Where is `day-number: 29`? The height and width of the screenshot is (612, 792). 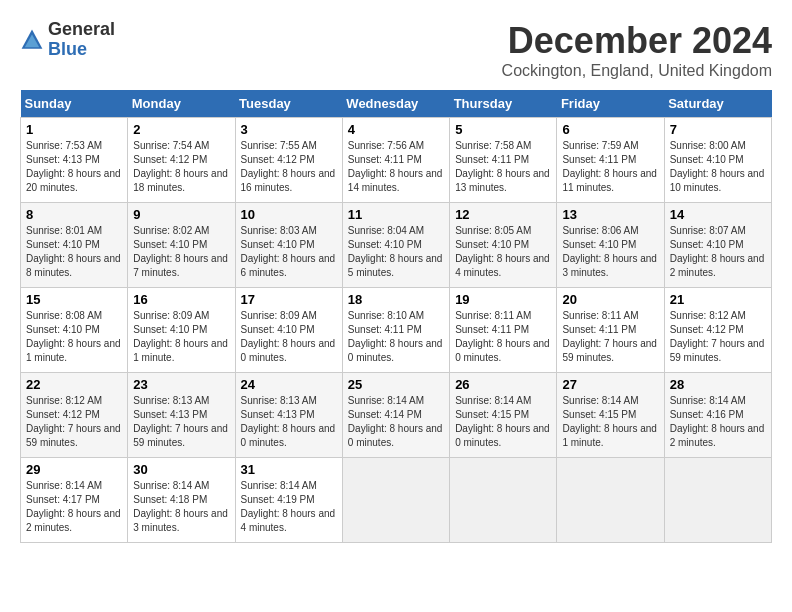
day-number: 29 is located at coordinates (74, 470).